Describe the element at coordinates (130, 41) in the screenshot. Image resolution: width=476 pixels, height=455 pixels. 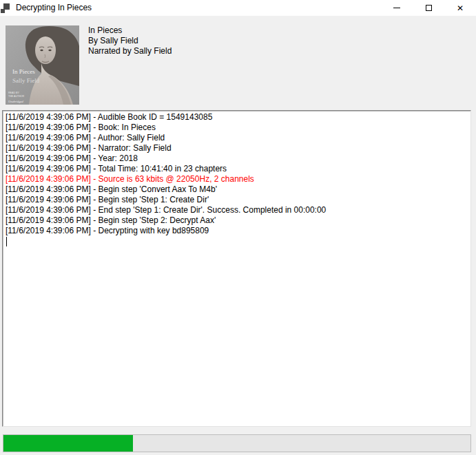
I see `book-info: In Pieces By Sally Field Narrated by Sal…` at that location.